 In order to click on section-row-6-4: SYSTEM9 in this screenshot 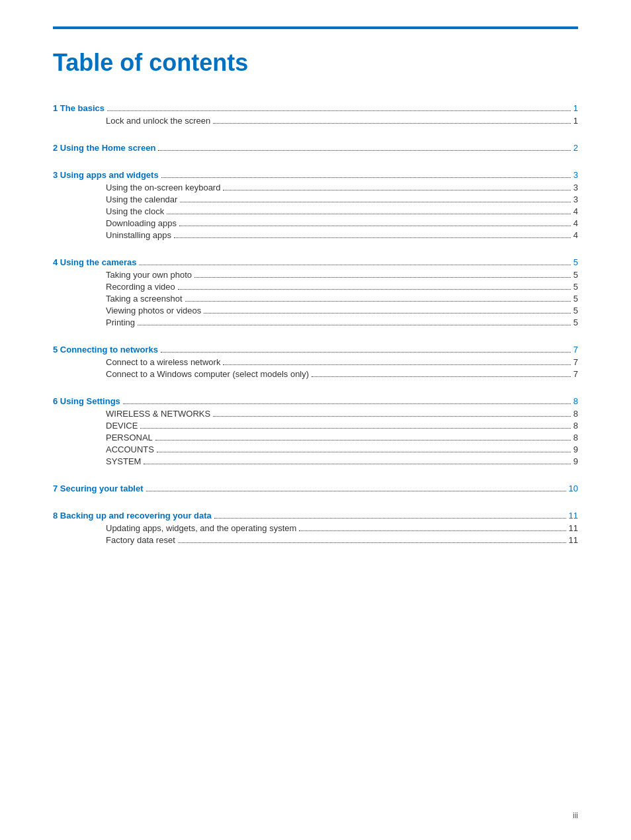, I will do `click(316, 462)`.